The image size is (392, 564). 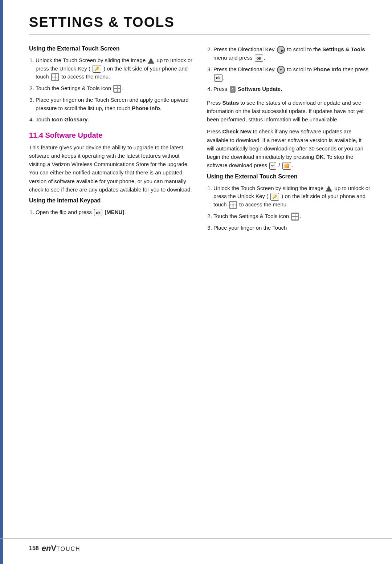 I want to click on list-item: Press 4 Software Update., so click(x=292, y=89).